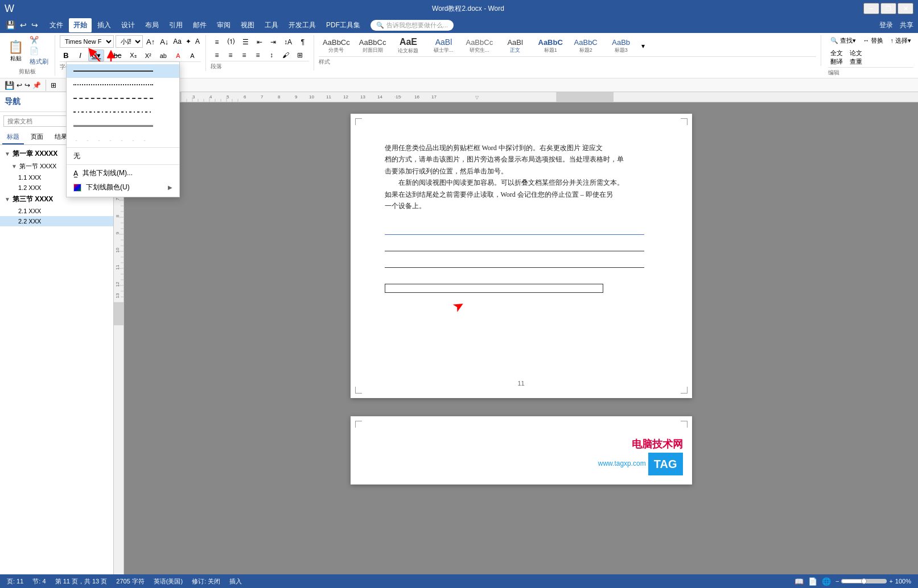 Image resolution: width=918 pixels, height=588 pixels. I want to click on save-quick-btn: 💾, so click(10, 25).